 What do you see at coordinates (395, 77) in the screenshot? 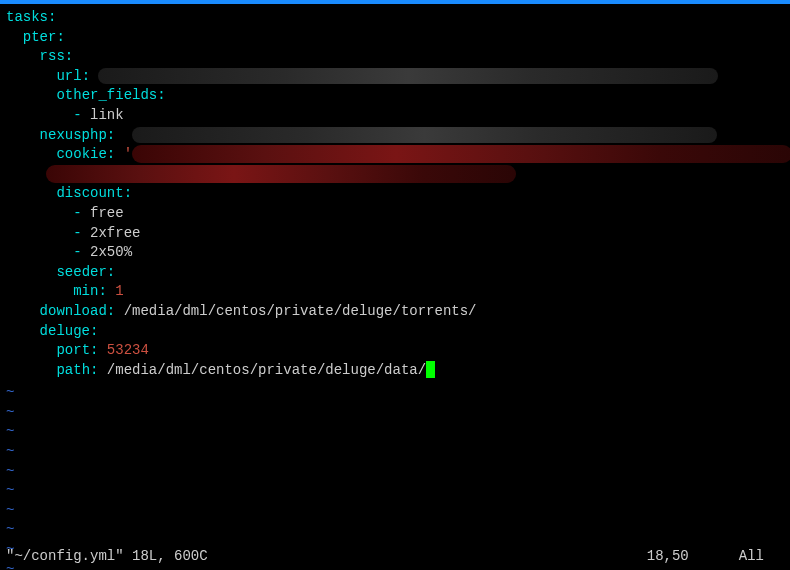
I see `yaml-line: url:` at bounding box center [395, 77].